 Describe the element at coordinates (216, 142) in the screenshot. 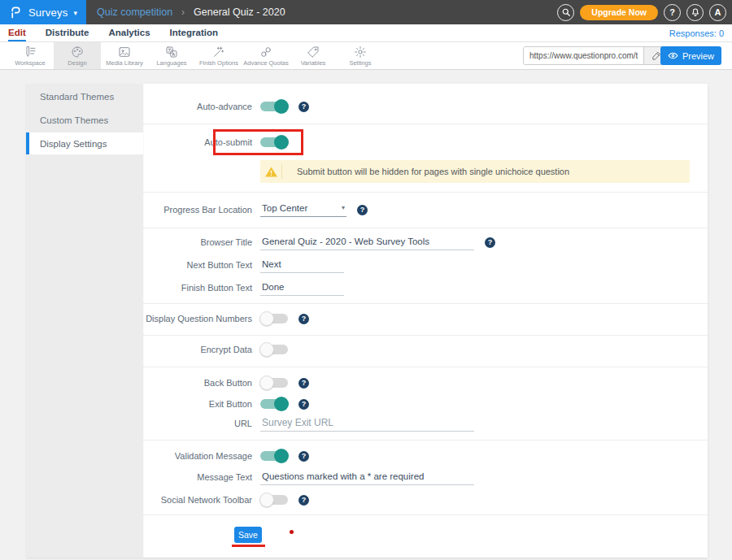

I see `auto-submit-row: Auto-submit` at that location.